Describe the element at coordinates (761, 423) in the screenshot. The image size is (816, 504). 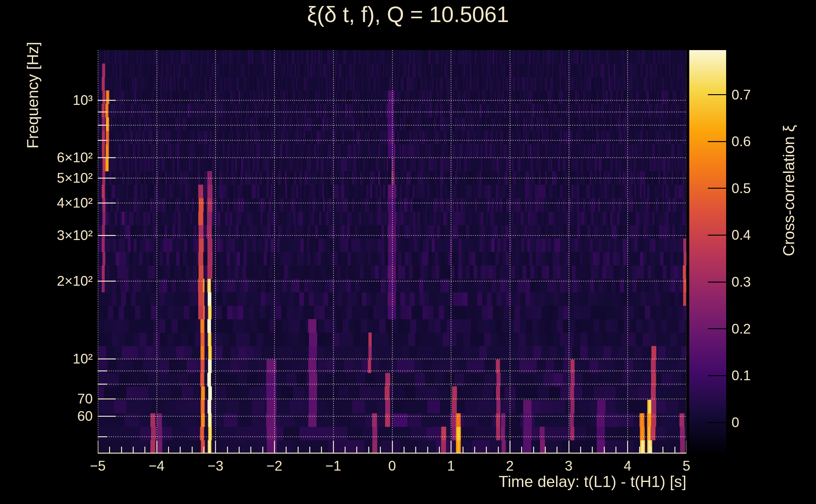
I see `colorbar-tick-label: 0` at that location.